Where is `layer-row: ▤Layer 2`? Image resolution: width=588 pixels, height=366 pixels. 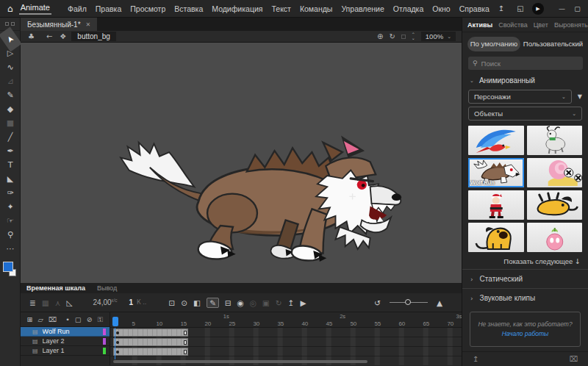 layer-row: ▤Layer 2 is located at coordinates (65, 341).